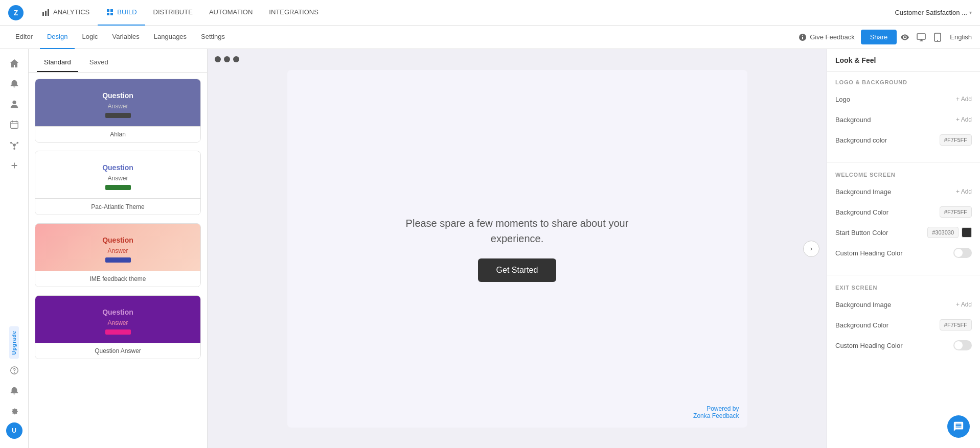  Describe the element at coordinates (14, 431) in the screenshot. I see `user-avatar: U` at that location.